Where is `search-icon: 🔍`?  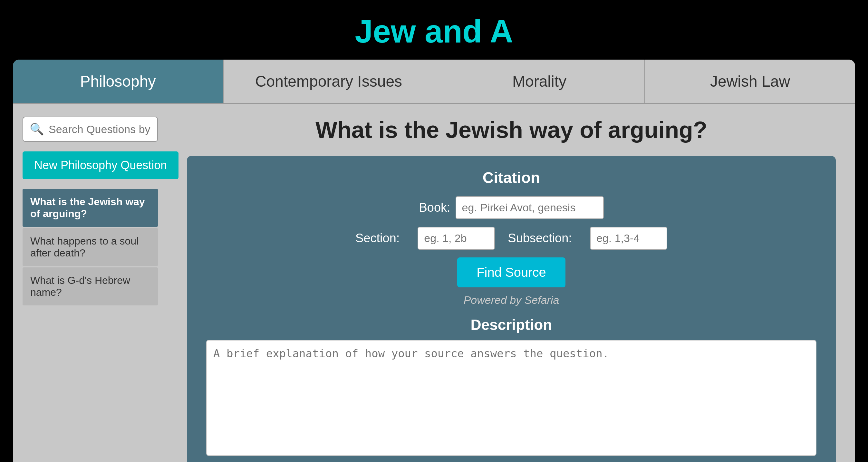 search-icon: 🔍 is located at coordinates (37, 129).